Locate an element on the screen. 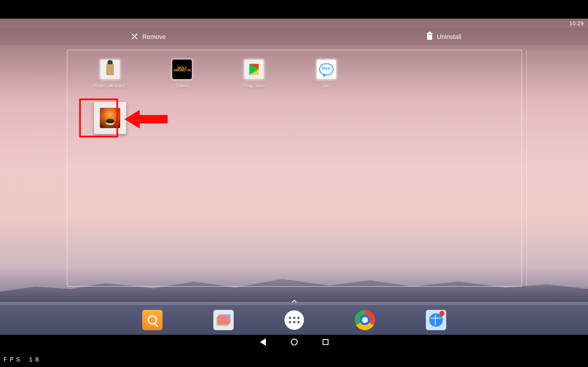 This screenshot has height=367, width=588. remove-label: Remove is located at coordinates (154, 36).